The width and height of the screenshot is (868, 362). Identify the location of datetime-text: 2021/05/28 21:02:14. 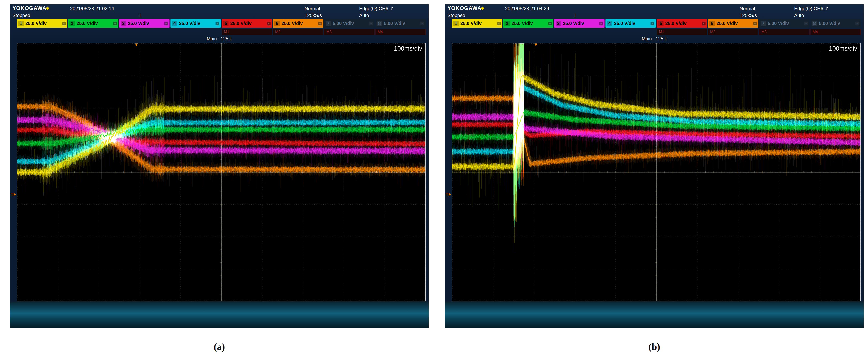
(92, 9).